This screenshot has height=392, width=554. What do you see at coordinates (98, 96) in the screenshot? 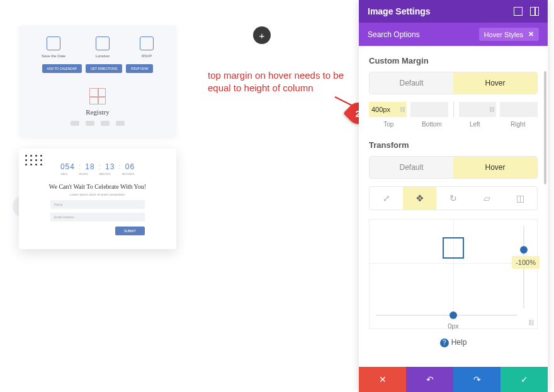
I see `gift-icon` at bounding box center [98, 96].